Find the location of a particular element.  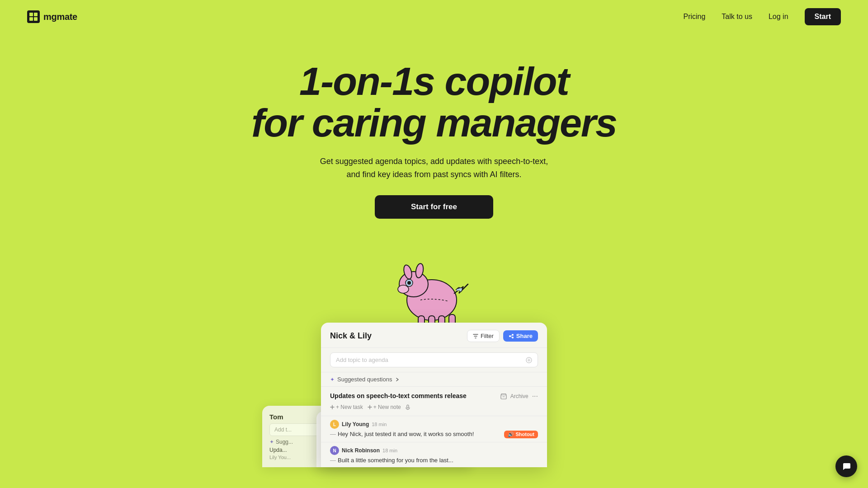

chat-bubble-button is located at coordinates (846, 466).